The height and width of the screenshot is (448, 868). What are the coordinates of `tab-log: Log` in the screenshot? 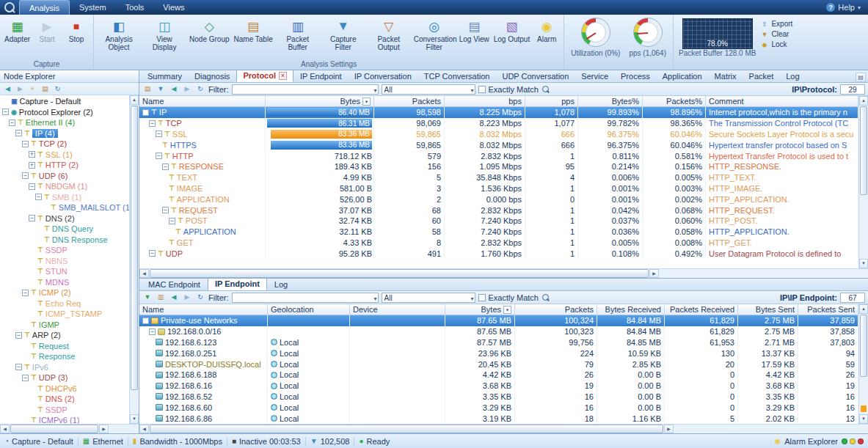 It's located at (792, 76).